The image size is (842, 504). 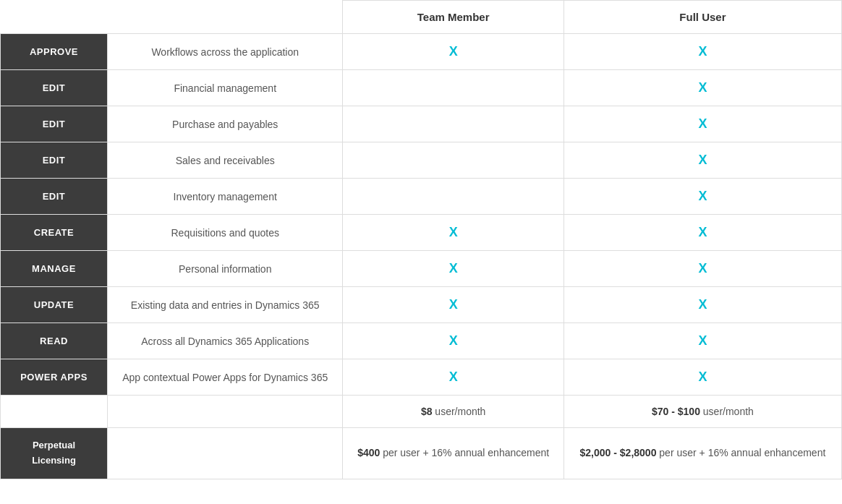 What do you see at coordinates (421, 124) in the screenshot?
I see `table-row: EDITPurchase and payablesX` at bounding box center [421, 124].